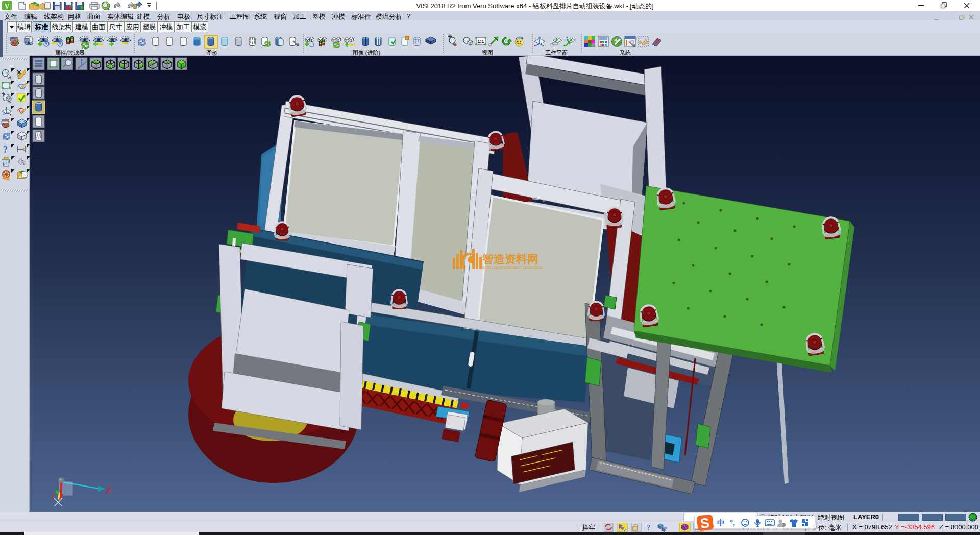 The width and height of the screenshot is (980, 535). What do you see at coordinates (782, 525) in the screenshot?
I see `svg-text: 7` at bounding box center [782, 525].